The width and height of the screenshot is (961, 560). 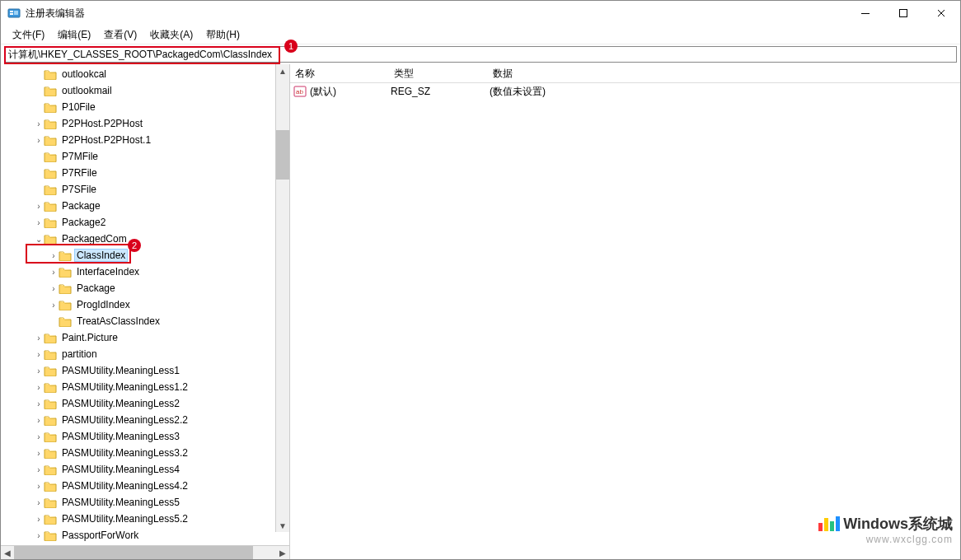 What do you see at coordinates (28, 35) in the screenshot?
I see `menu-file: 文件(F)` at bounding box center [28, 35].